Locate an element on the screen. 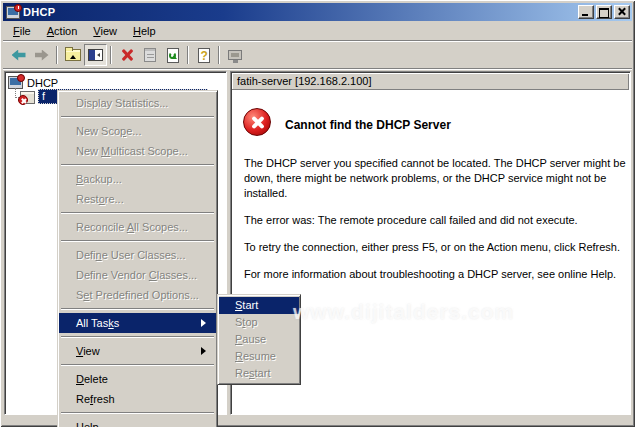  submenu-item-stop: Stop is located at coordinates (259, 322).